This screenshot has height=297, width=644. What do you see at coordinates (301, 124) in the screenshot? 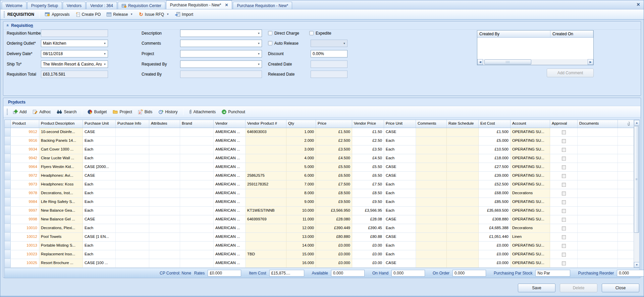
I see `column-header-qty: Qty` at bounding box center [301, 124].